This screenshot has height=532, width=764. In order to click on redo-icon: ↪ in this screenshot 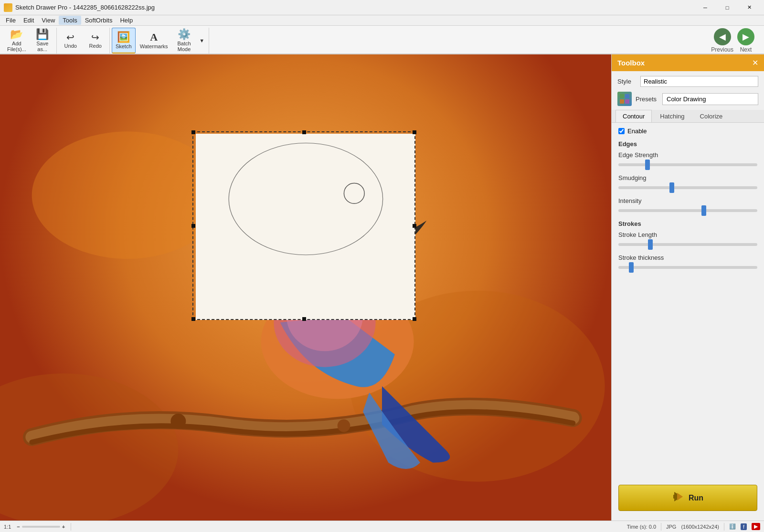, I will do `click(96, 37)`.